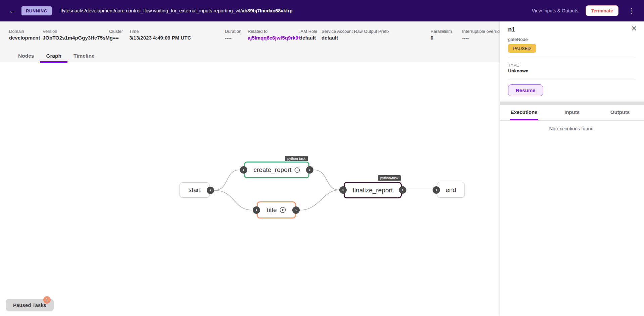 The width and height of the screenshot is (644, 316). What do you see at coordinates (555, 11) in the screenshot?
I see `view-inputs-outputs-link: View Inputs & Outputs` at bounding box center [555, 11].